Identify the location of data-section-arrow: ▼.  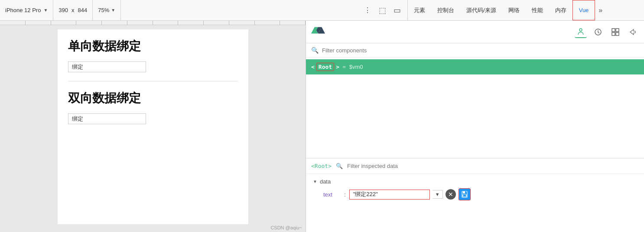
(315, 182).